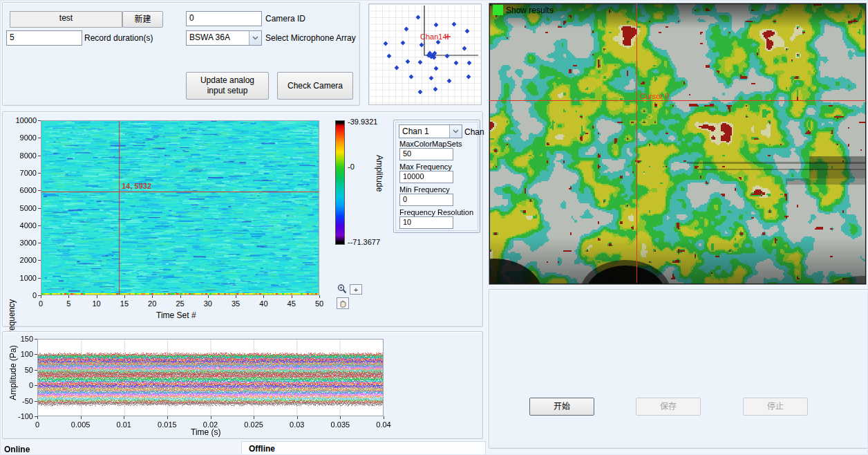 The width and height of the screenshot is (868, 455). Describe the element at coordinates (167, 425) in the screenshot. I see `axis-tick-label: 0.015` at that location.